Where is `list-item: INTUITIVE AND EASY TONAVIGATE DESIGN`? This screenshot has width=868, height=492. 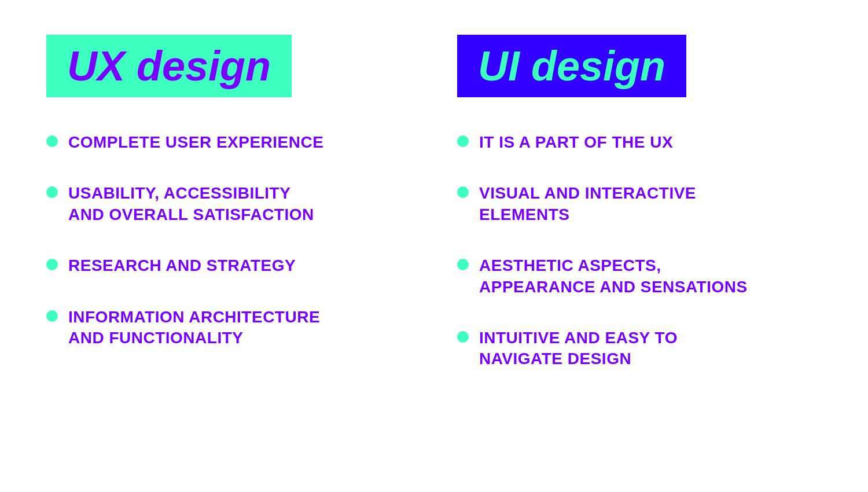
list-item: INTUITIVE AND EASY TONAVIGATE DESIGN is located at coordinates (639, 348).